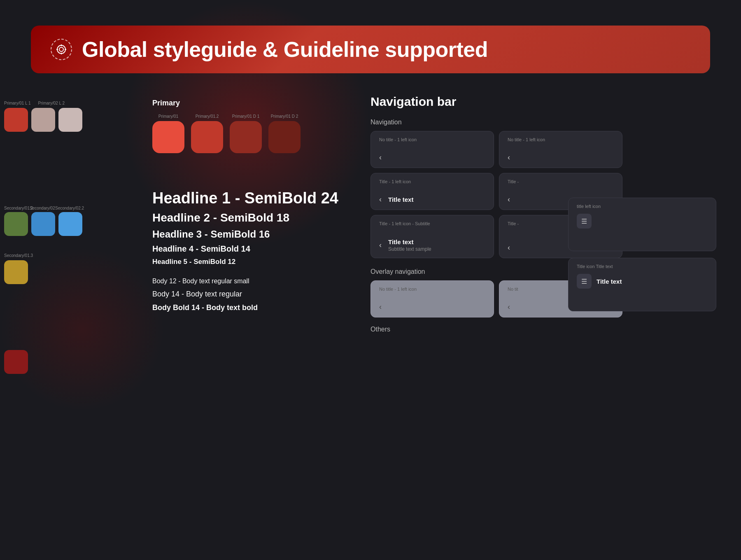  What do you see at coordinates (16, 120) in the screenshot?
I see `swatch-primary-red` at bounding box center [16, 120].